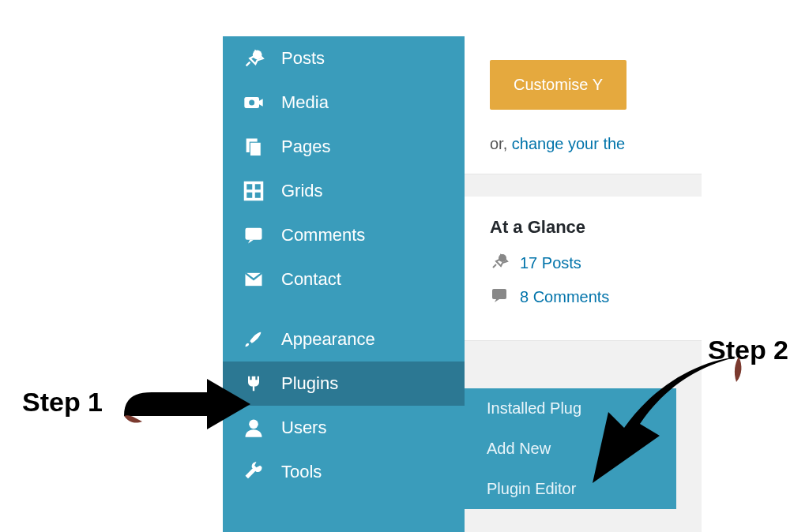 The image size is (809, 532). What do you see at coordinates (344, 384) in the screenshot?
I see `sidebar-item-plugins: Plugins` at bounding box center [344, 384].